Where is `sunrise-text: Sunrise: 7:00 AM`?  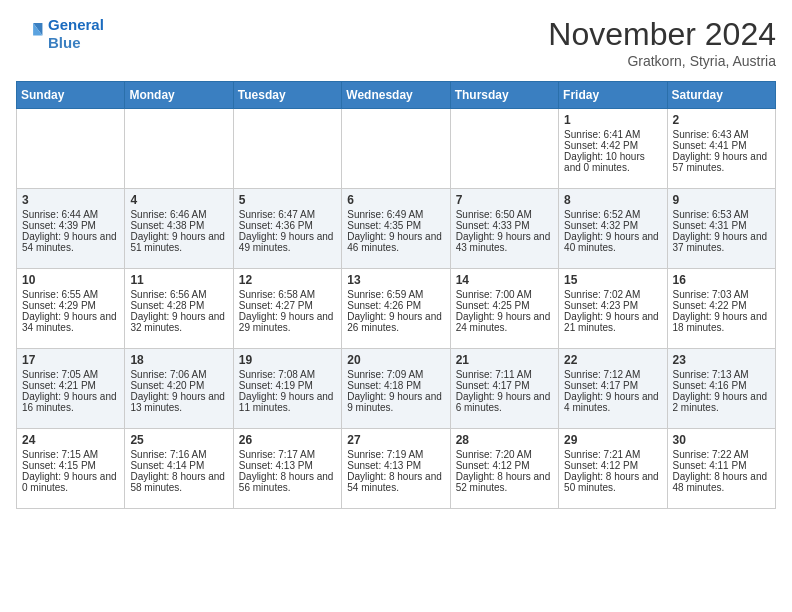
sunrise-text: Sunrise: 7:00 AM is located at coordinates (504, 294).